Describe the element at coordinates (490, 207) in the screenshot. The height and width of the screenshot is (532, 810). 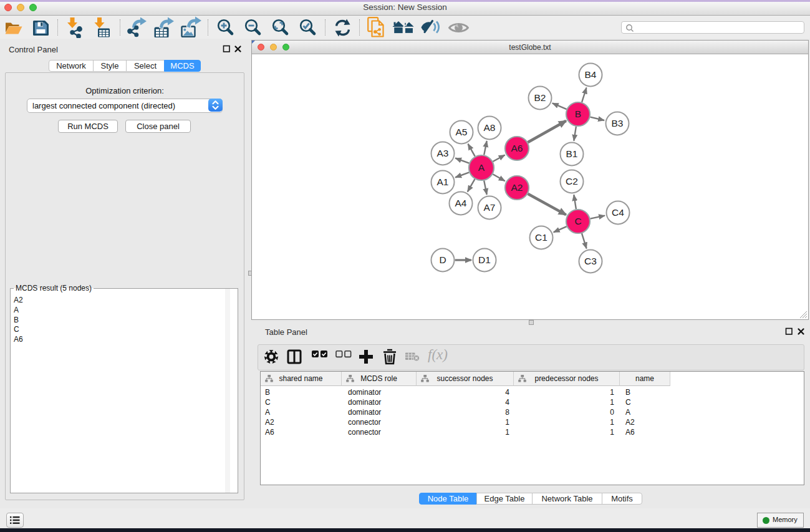
I see `svg-text: A7` at that location.